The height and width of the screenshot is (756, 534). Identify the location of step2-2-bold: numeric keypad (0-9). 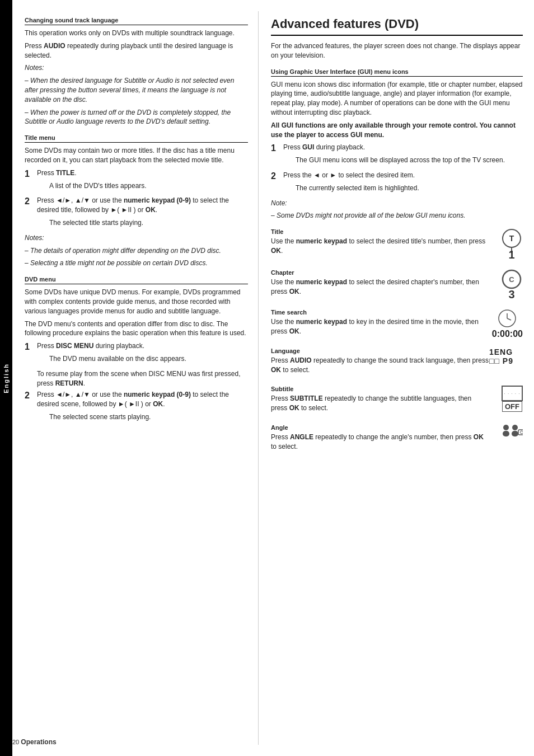
(157, 200).